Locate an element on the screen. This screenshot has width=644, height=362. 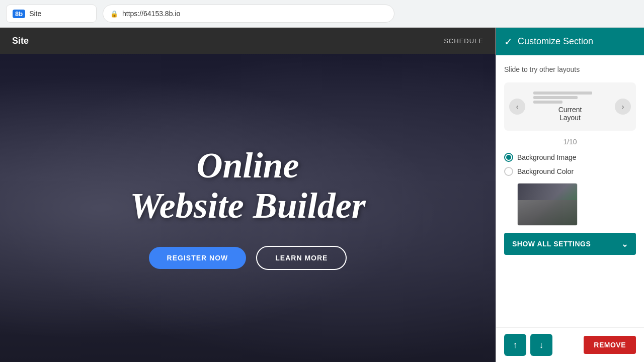
site-nav-title: Site is located at coordinates (20, 41).